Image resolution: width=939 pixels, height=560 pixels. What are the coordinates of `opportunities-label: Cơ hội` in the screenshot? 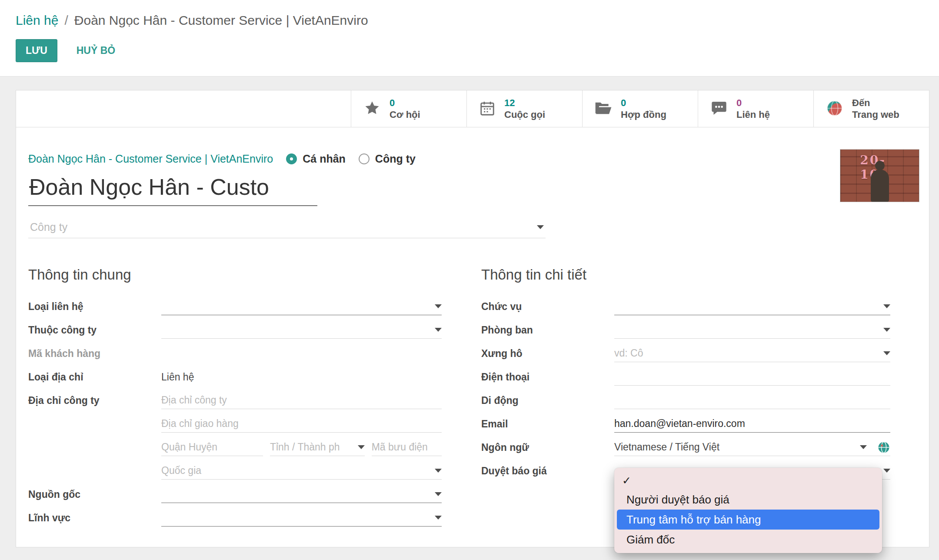 It's located at (405, 115).